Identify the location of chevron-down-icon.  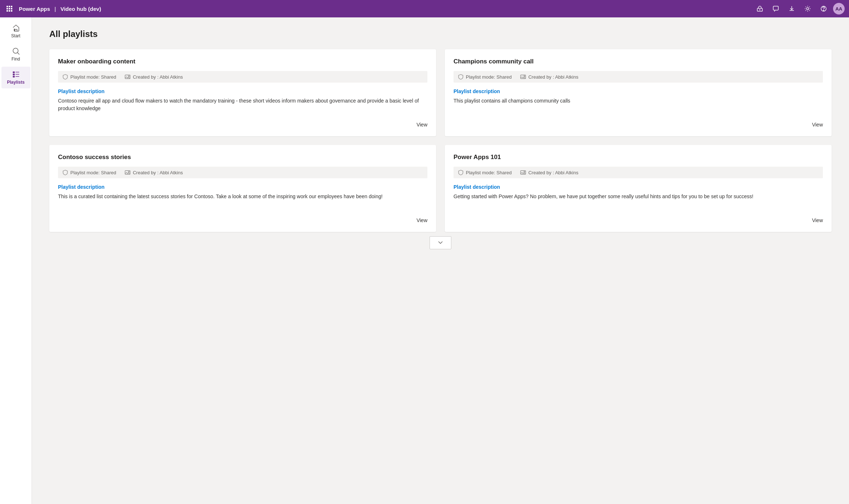
(440, 243).